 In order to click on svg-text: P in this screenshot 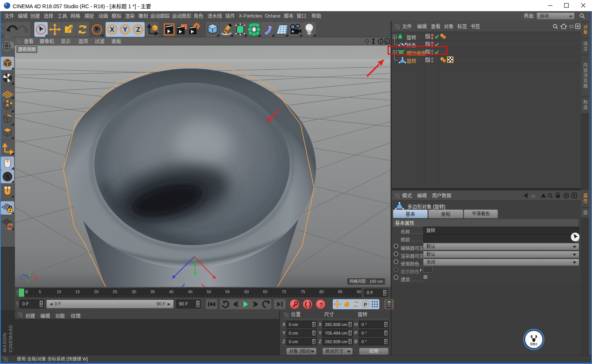, I will do `click(366, 305)`.